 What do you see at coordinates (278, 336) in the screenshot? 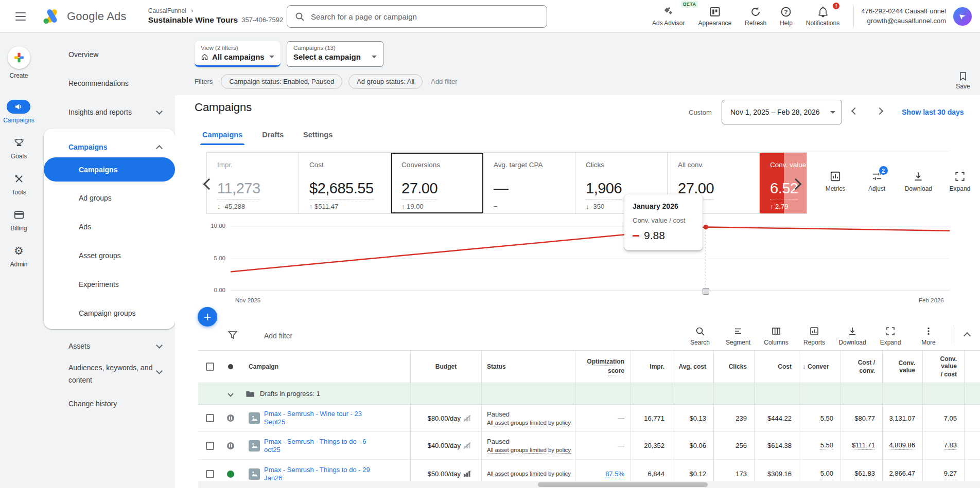
I see `table-add-filter: Add filter` at bounding box center [278, 336].